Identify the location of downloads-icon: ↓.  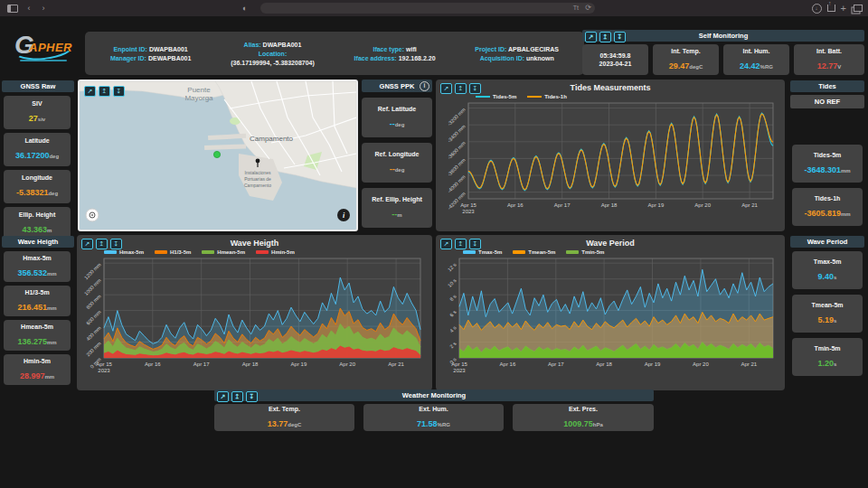
(817, 9).